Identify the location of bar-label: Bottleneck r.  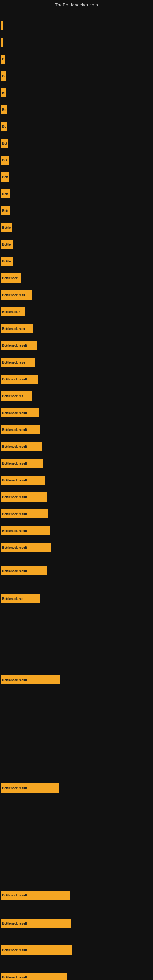
(11, 312).